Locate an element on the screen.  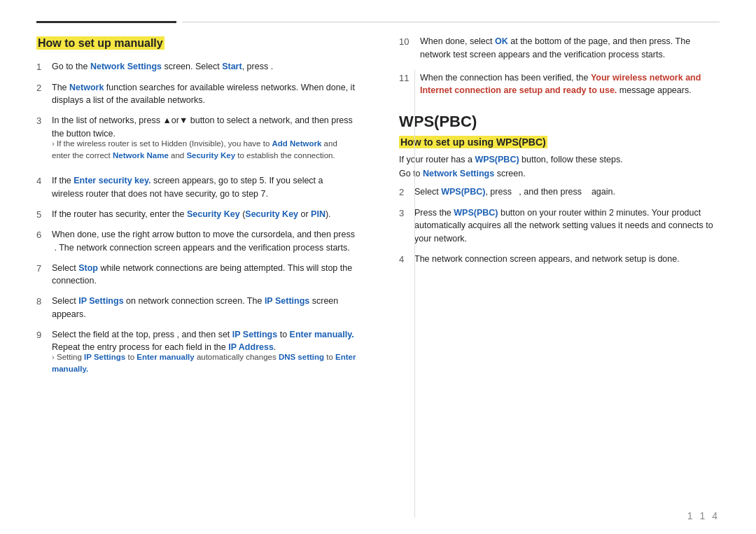
step-10: 10 When done, select OK at the bottom of… is located at coordinates (559, 48).